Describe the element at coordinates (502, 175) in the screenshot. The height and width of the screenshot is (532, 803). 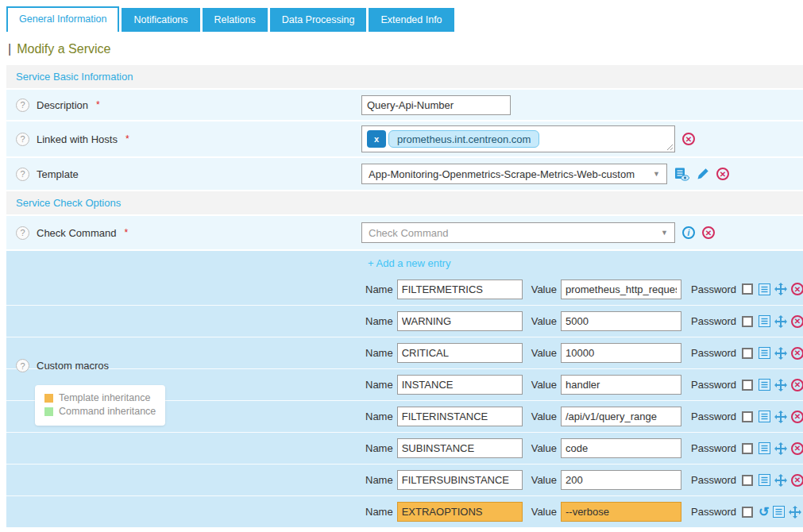
I see `template-selected-value: App-Monitoring-Openmetrics-Scrape-Metric…` at that location.